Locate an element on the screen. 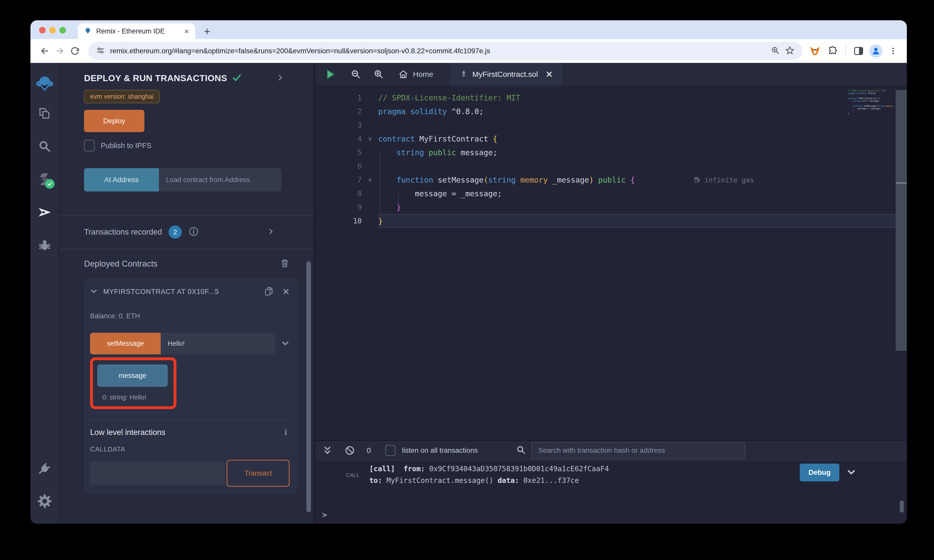 This screenshot has width=934, height=560. debug-button: Debug is located at coordinates (819, 472).